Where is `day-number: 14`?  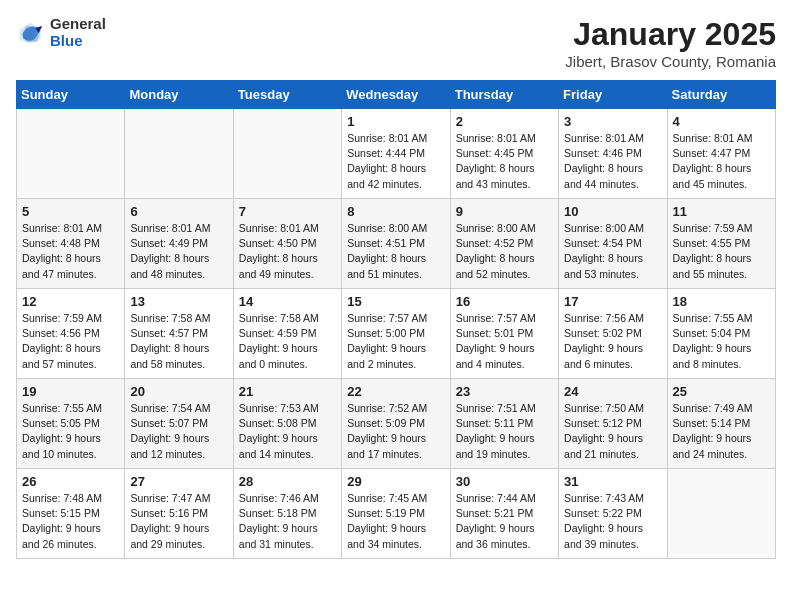
day-number: 14 is located at coordinates (288, 302).